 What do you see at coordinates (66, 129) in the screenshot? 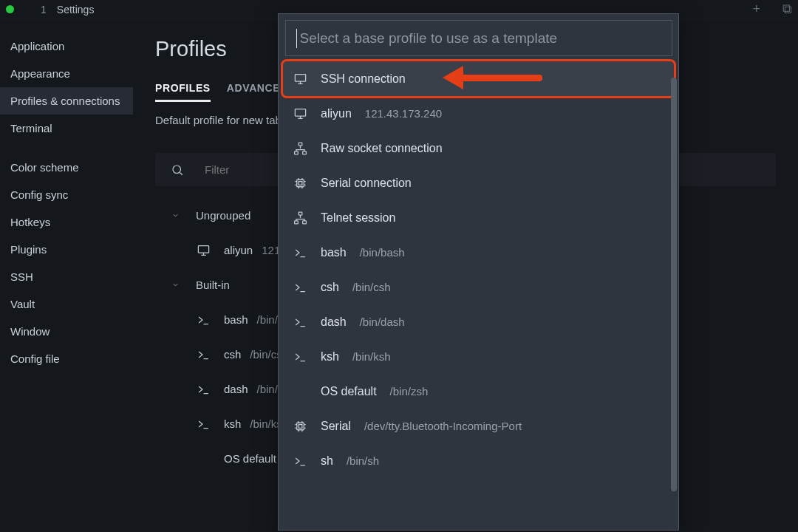
I see `sidebar-item-terminal: Terminal` at bounding box center [66, 129].